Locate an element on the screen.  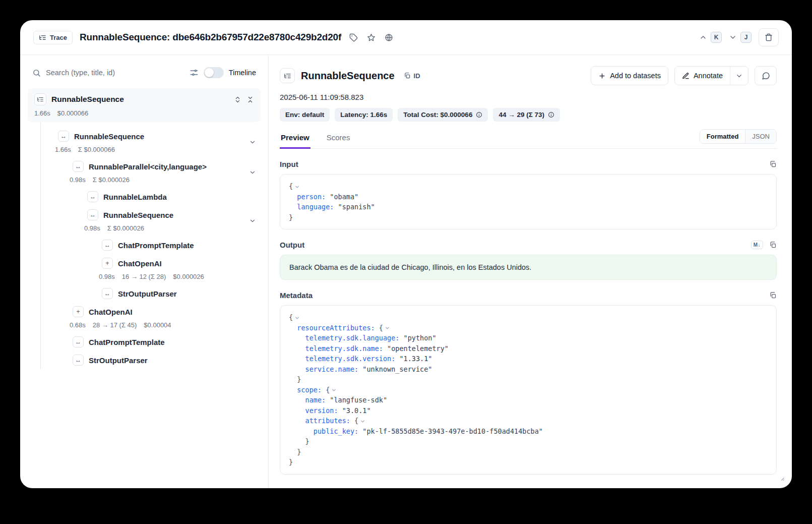
tree-node: +ChatOpenAI0.68s28 → 17 (Σ 45)$0.00004 is located at coordinates (154, 318).